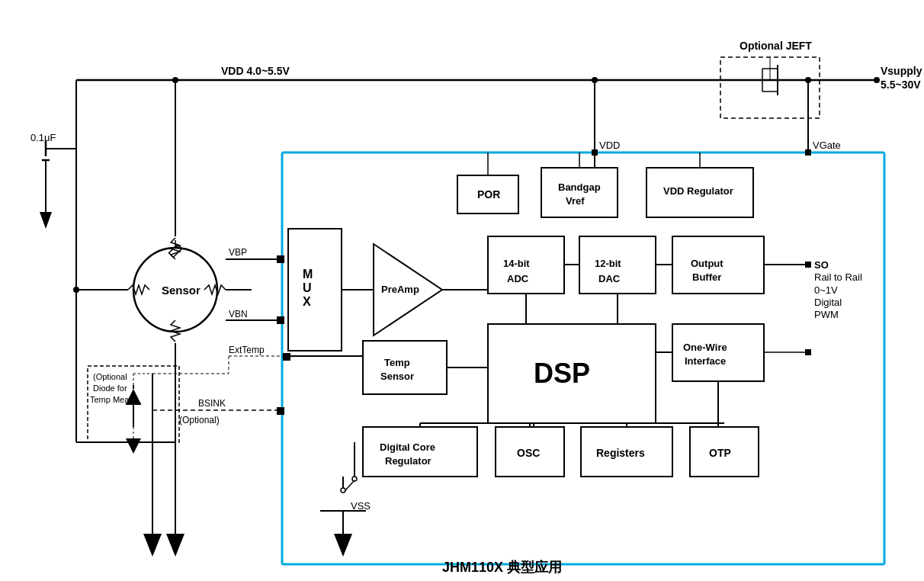 The width and height of the screenshot is (924, 581). I want to click on adc2-label: ADC, so click(518, 279).